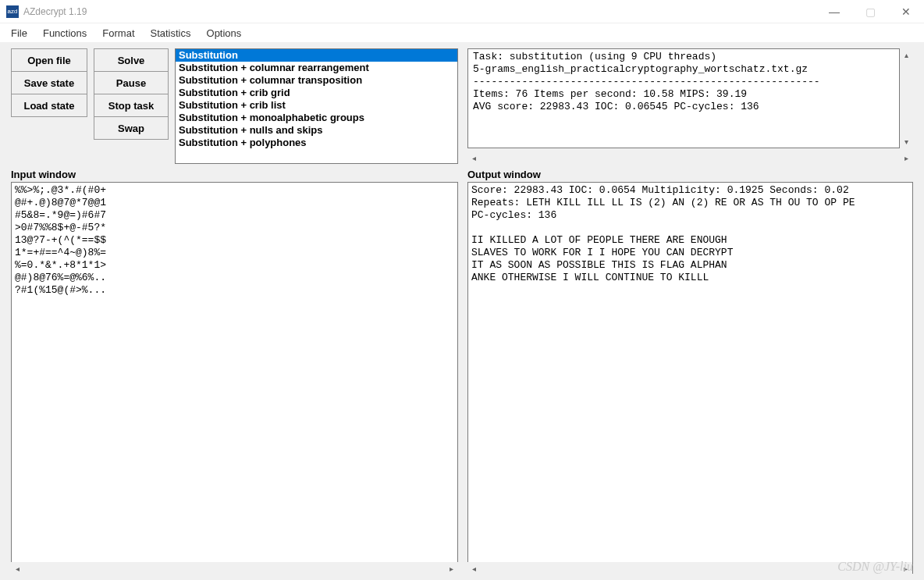 The image size is (924, 580). I want to click on minimize-button: —, so click(834, 12).